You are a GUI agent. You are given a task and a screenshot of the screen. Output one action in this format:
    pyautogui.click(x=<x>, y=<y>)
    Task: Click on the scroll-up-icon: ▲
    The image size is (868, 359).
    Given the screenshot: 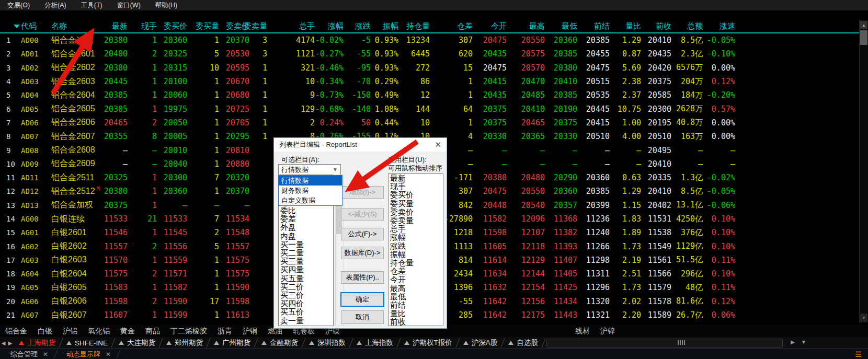 What is the action you would take?
    pyautogui.click(x=864, y=25)
    